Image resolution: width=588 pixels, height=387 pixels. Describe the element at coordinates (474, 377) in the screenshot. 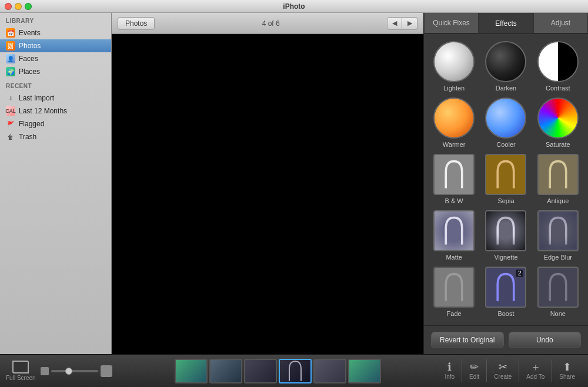

I see `edit-label: Edit` at that location.